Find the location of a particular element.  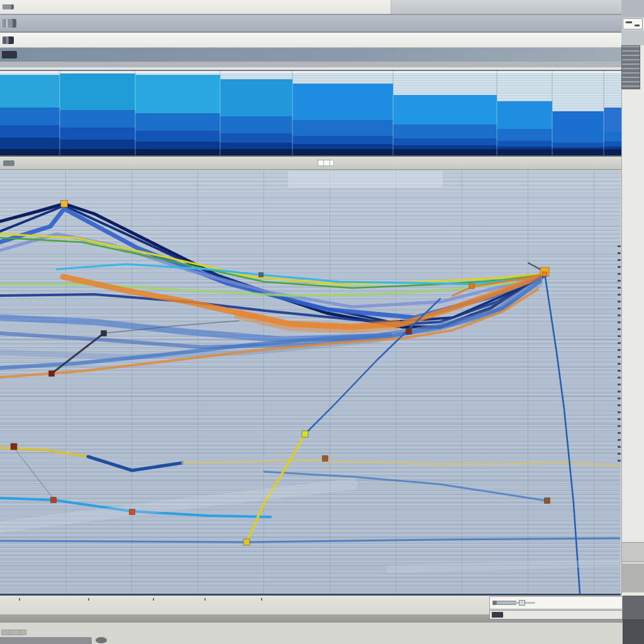

series-pale-streak-b is located at coordinates (505, 566).